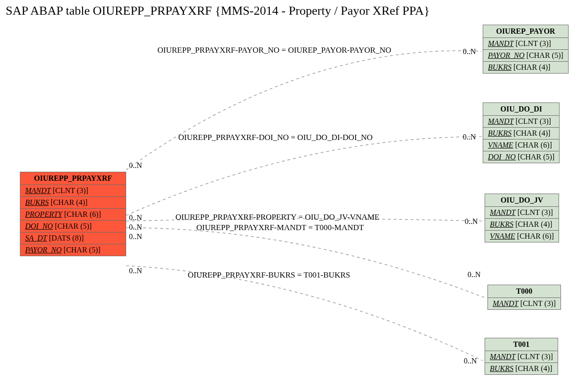  What do you see at coordinates (269, 275) in the screenshot?
I see `relation-label: OIUREPP_PRPAYXRF-BUKRS = T001-BUKRS` at bounding box center [269, 275].